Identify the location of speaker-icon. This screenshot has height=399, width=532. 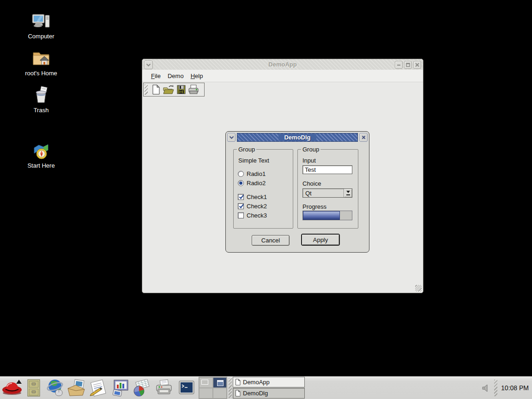
(486, 388).